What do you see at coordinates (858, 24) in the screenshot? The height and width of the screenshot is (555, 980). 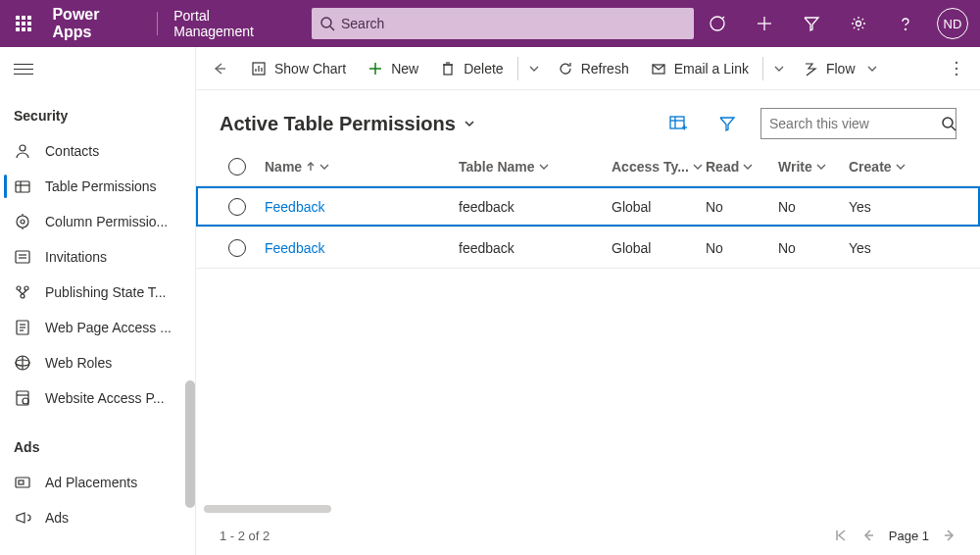 I see `settings-button` at bounding box center [858, 24].